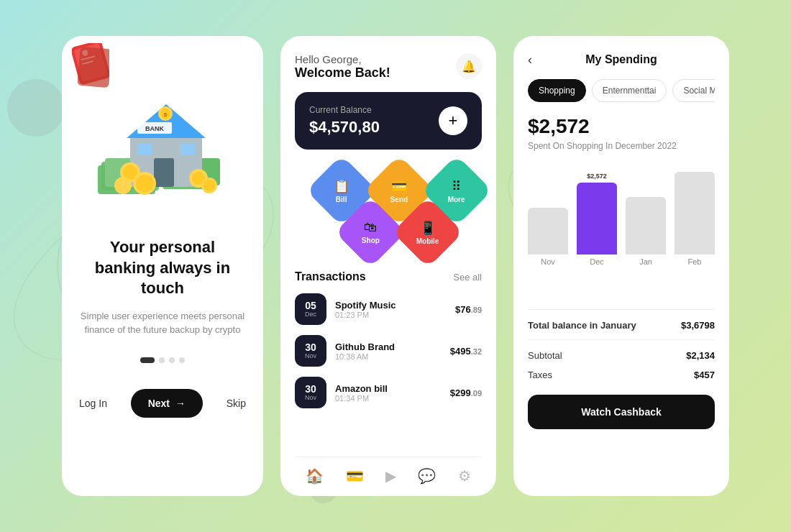 The image size is (791, 532). Describe the element at coordinates (388, 212) in the screenshot. I see `quick-actions: 📋 Bill 💳 Send ⠿ More 🛍 Shop 📱` at that location.